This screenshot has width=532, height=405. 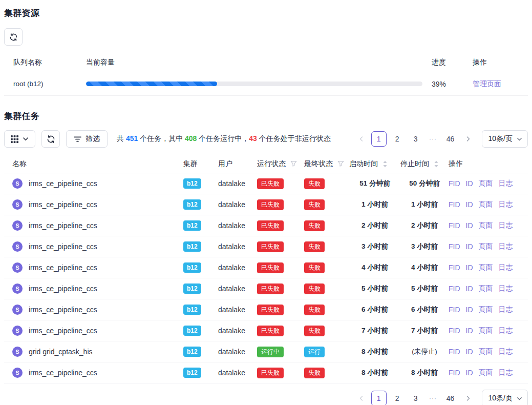 I want to click on tasks-summary: 共 451 个任务，其中 408 个任务运行中，43 个任务处于非运行状态, so click(x=224, y=139).